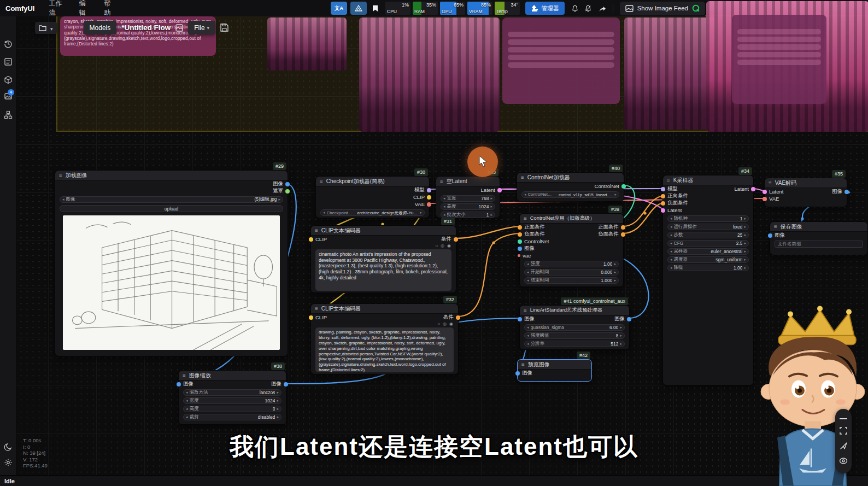 The width and height of the screenshot is (868, 486). What do you see at coordinates (806, 183) in the screenshot?
I see `node-header: VAE解码` at bounding box center [806, 183].